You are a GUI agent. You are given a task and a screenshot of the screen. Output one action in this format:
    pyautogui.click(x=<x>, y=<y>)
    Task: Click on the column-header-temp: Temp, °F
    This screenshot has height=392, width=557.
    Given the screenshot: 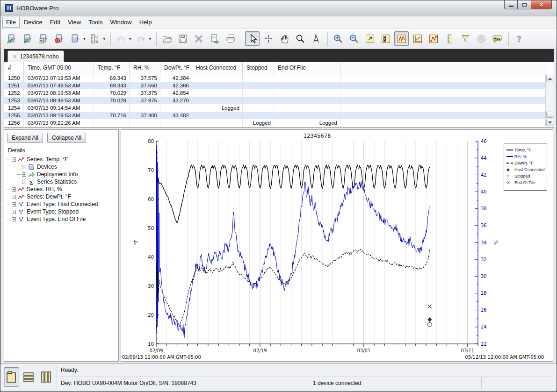 What is the action you would take?
    pyautogui.click(x=112, y=68)
    